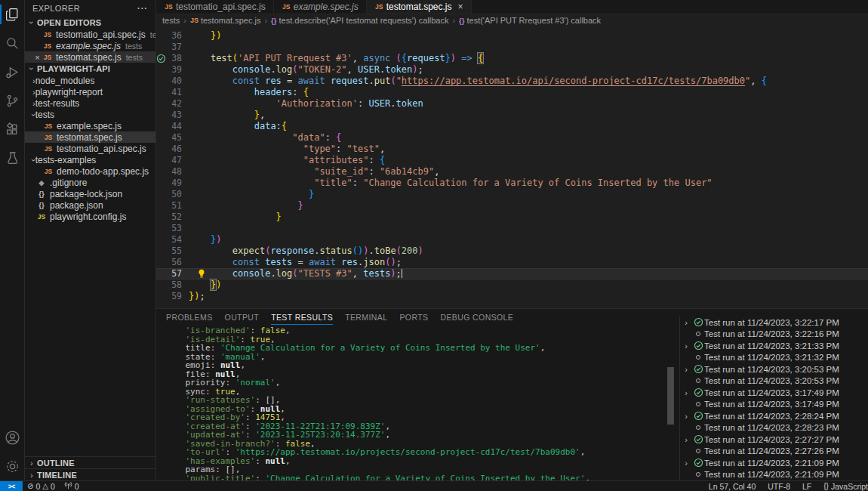 This screenshot has width=868, height=491. I want to click on panel-tab-output: OUTPUT, so click(242, 317).